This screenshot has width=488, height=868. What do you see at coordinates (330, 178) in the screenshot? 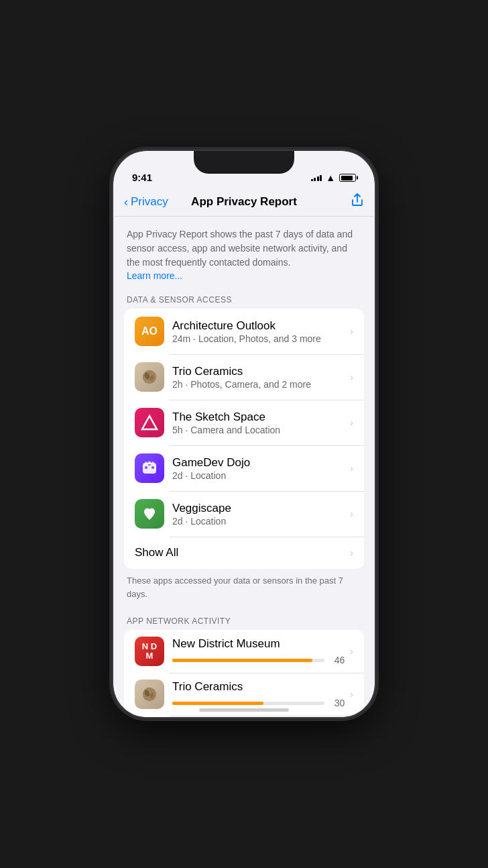
I see `wifi-icon: ▲` at bounding box center [330, 178].